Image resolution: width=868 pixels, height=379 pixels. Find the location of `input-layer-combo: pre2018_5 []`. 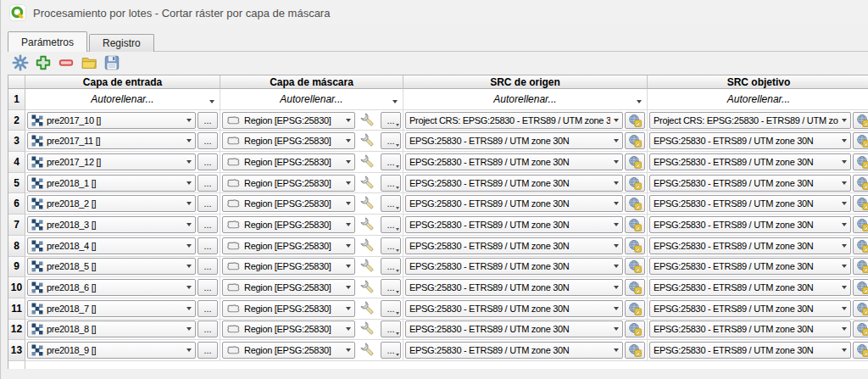

input-layer-combo: pre2018_5 [] is located at coordinates (112, 266).